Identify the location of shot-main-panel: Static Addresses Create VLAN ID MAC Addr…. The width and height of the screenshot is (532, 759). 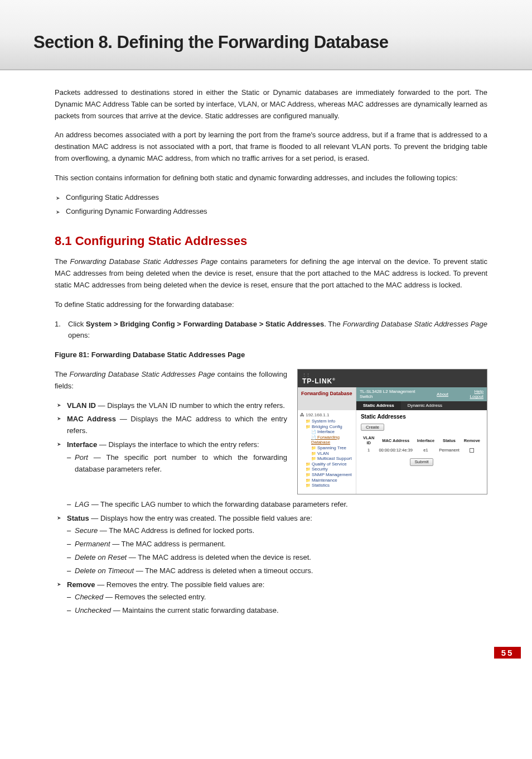
(422, 452).